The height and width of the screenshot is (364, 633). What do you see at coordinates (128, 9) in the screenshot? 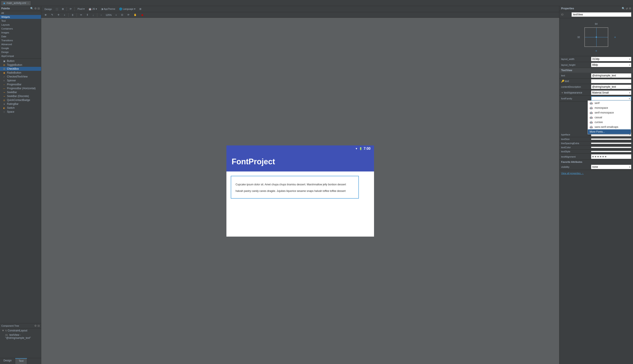
I see `language-dropdown: 🌐 Language ▾` at bounding box center [128, 9].